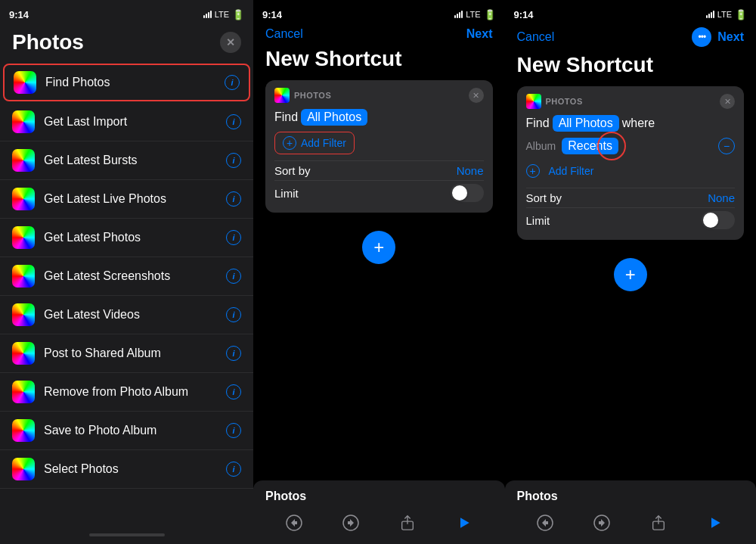 Image resolution: width=756 pixels, height=544 pixels. What do you see at coordinates (127, 354) in the screenshot?
I see `list-item-post-to-shared-album: Post to Shared Album i` at bounding box center [127, 354].